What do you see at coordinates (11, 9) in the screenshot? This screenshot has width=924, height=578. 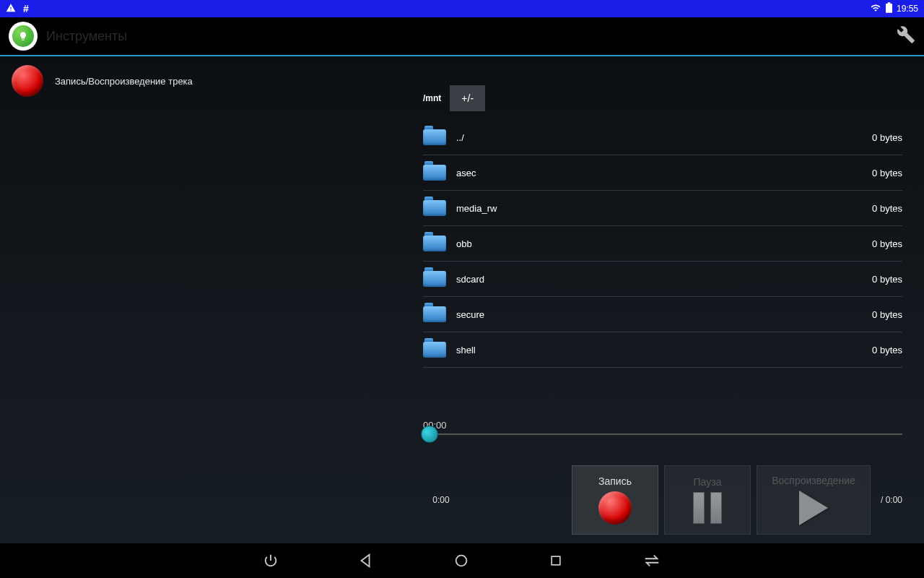 I see `warning-icon` at bounding box center [11, 9].